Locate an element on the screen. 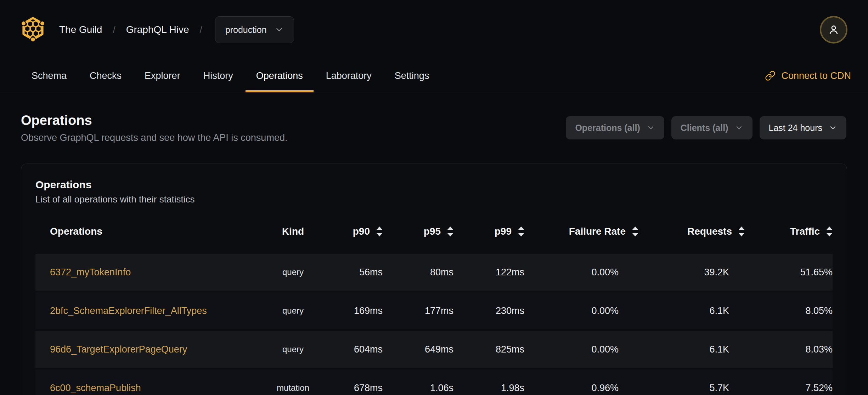  tab-history: History is located at coordinates (218, 76).